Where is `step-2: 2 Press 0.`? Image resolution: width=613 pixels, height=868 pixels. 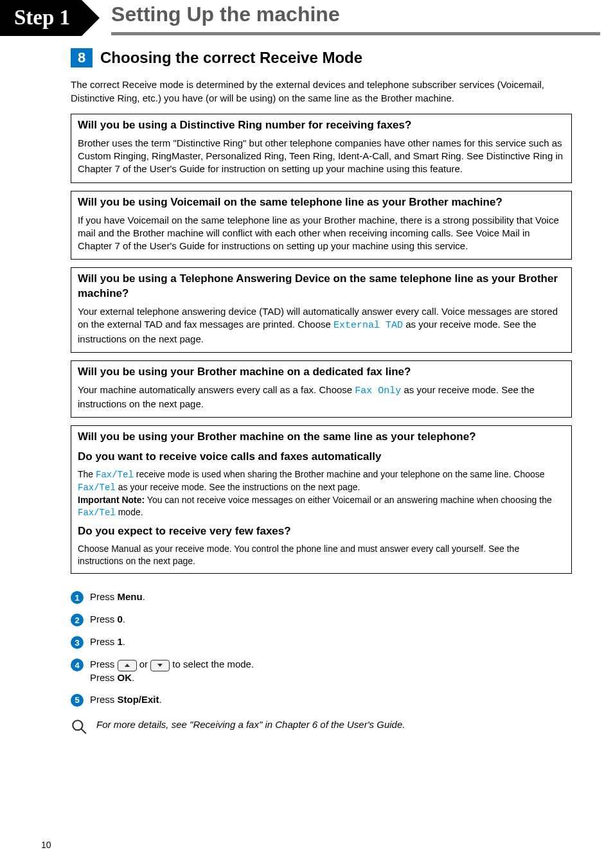
step-2: 2 Press 0. is located at coordinates (321, 619).